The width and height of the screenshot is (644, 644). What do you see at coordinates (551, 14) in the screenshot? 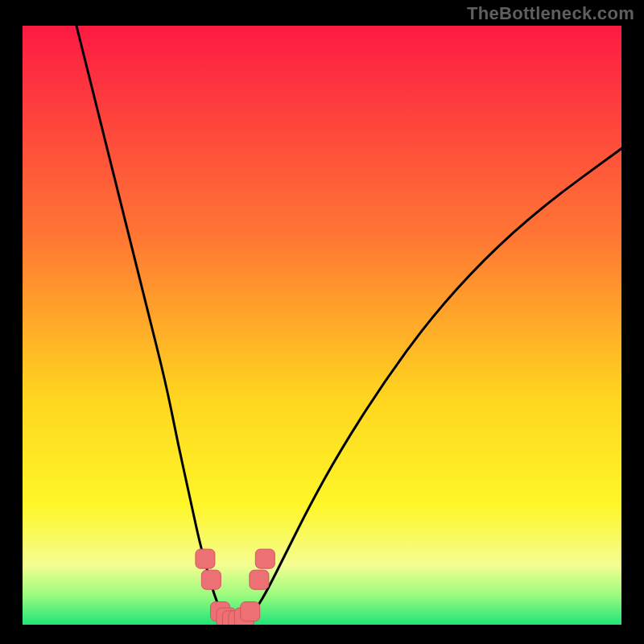
I see `attribution-text: TheBottleneck.com` at bounding box center [551, 14].